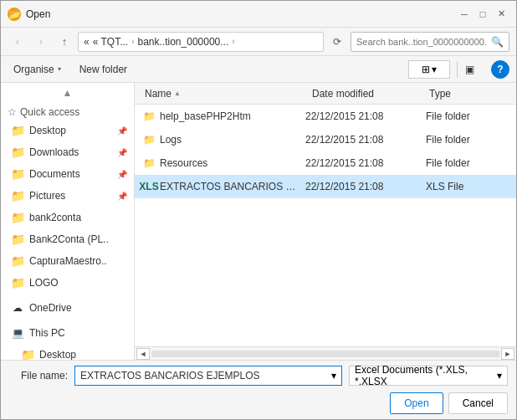  I want to click on breadcrumb-tqt: « TQT..., so click(110, 42).